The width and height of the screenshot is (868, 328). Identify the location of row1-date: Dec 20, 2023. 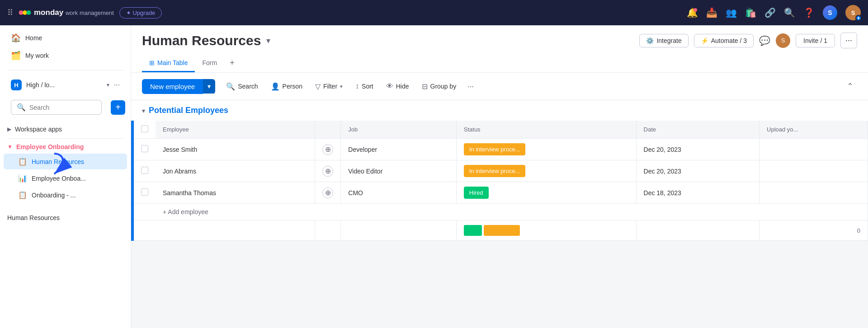
(698, 150).